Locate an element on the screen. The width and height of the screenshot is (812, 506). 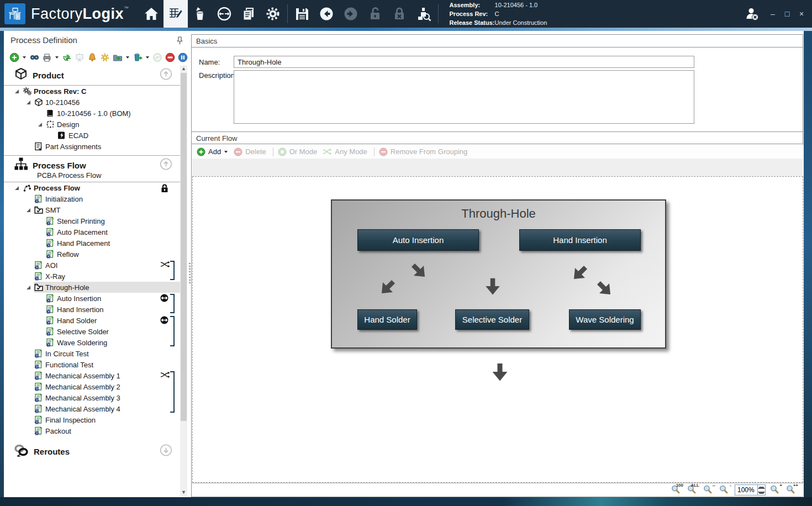
sidebar-scrollbar: ▲ ▼ is located at coordinates (183, 281).